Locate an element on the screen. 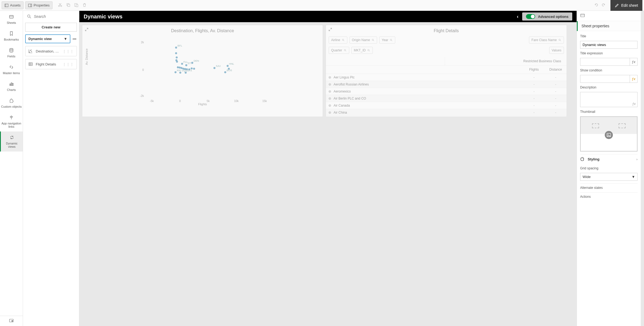  svg-text: SJU is located at coordinates (218, 66).